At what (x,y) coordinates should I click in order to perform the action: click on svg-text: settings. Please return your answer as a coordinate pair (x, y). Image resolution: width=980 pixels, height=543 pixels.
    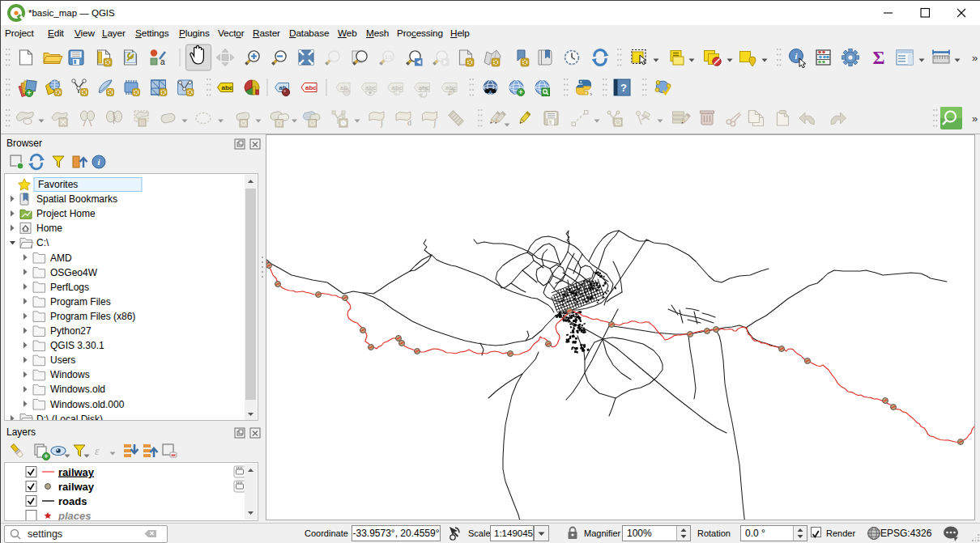
    Looking at the image, I should click on (45, 534).